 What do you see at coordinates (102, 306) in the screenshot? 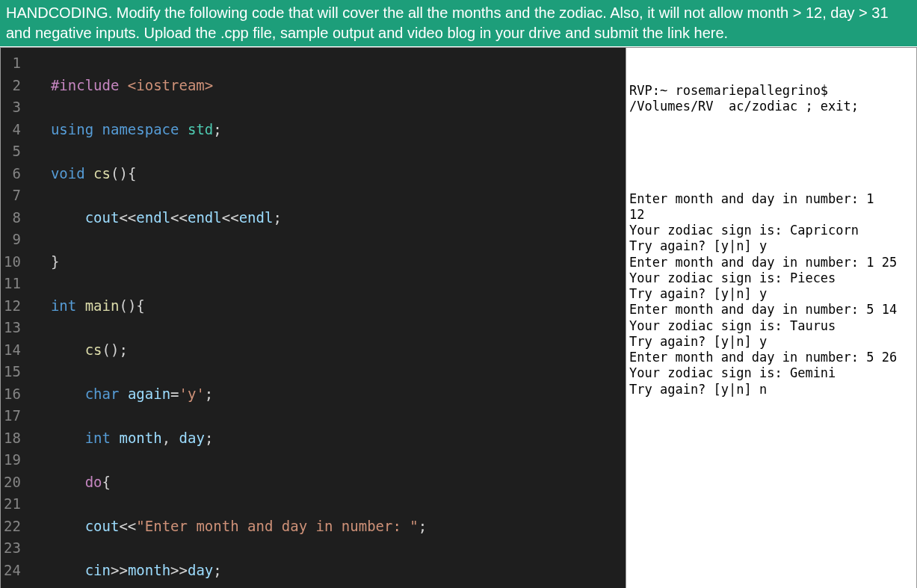
I see `code-token: main` at bounding box center [102, 306].